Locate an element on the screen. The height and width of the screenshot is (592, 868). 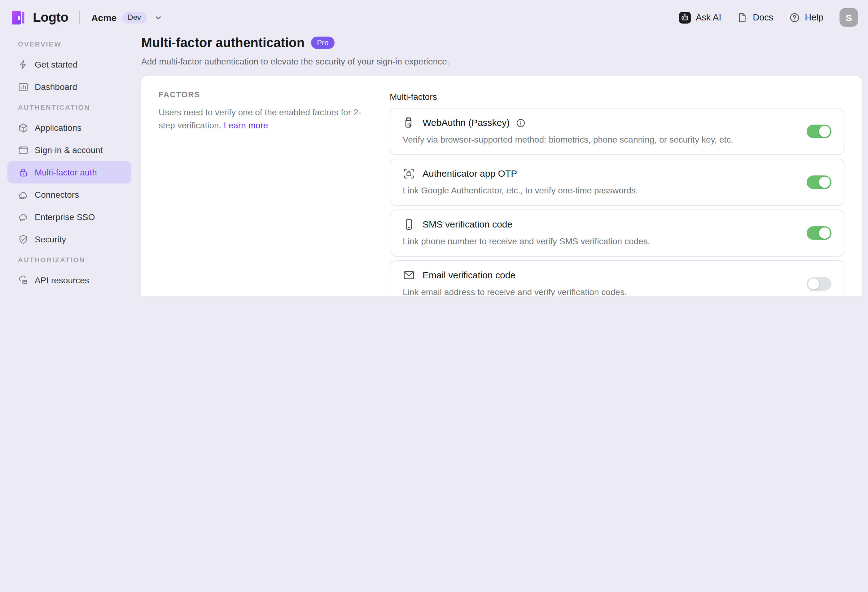
info-icon is located at coordinates (521, 123).